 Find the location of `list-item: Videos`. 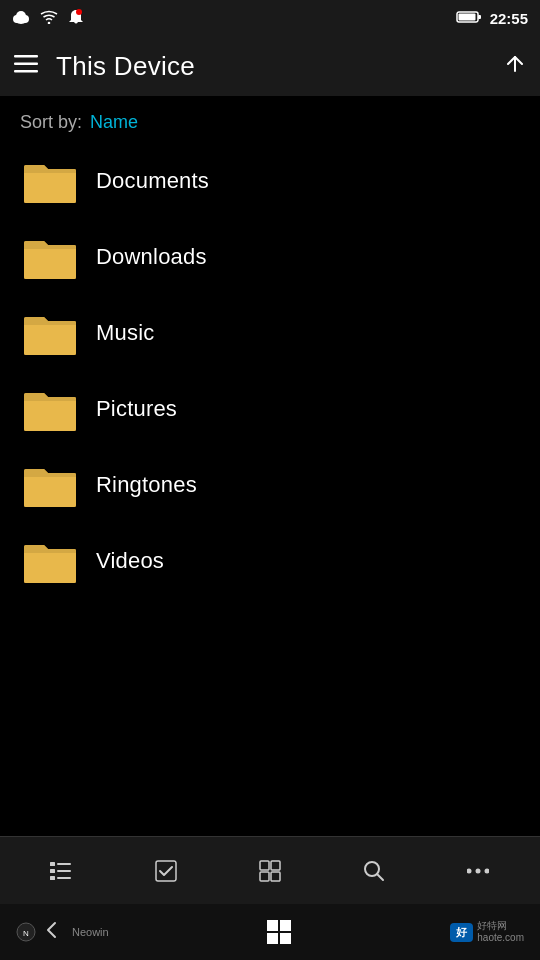

list-item: Videos is located at coordinates (270, 561).